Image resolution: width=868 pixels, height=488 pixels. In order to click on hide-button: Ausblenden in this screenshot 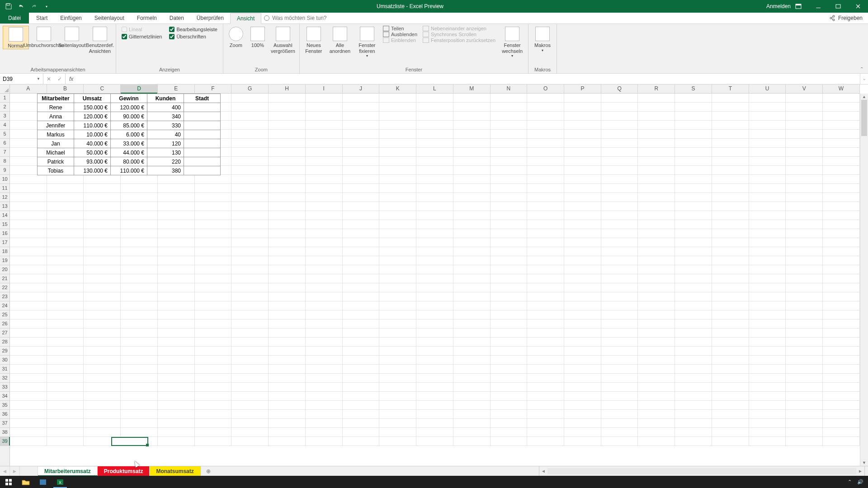, I will do `click(400, 34)`.